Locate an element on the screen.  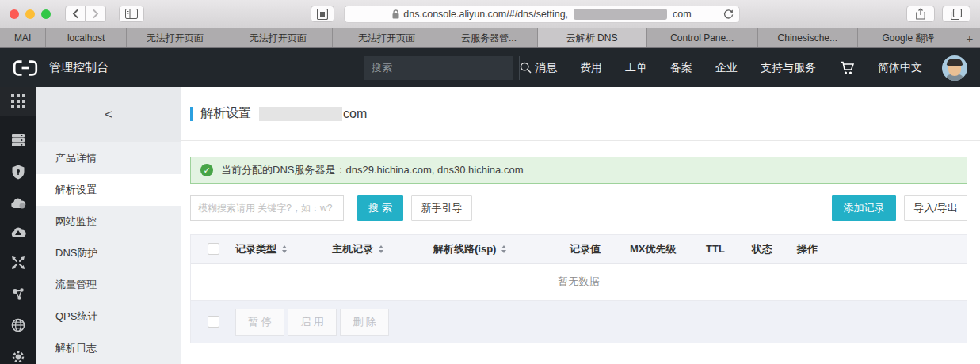
sidebar-item-site-monitoring: 网站监控 is located at coordinates (109, 222).